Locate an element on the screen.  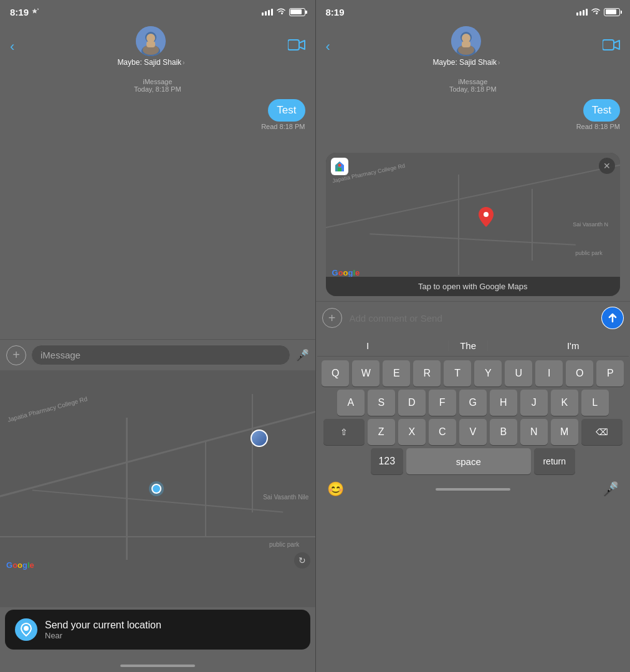
mic-button-left: 🎤 is located at coordinates (302, 355).